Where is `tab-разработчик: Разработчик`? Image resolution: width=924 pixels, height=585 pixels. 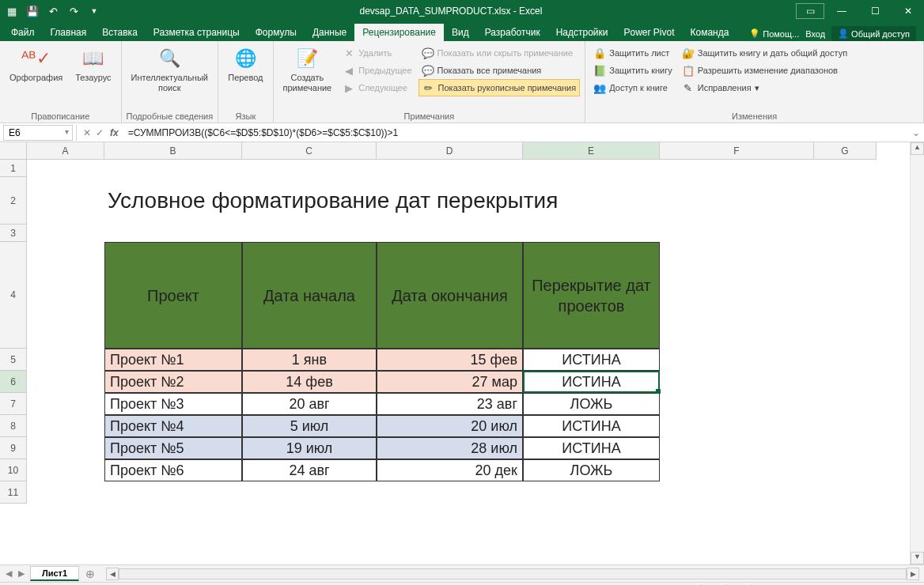
tab-разработчик: Разработчик is located at coordinates (513, 32).